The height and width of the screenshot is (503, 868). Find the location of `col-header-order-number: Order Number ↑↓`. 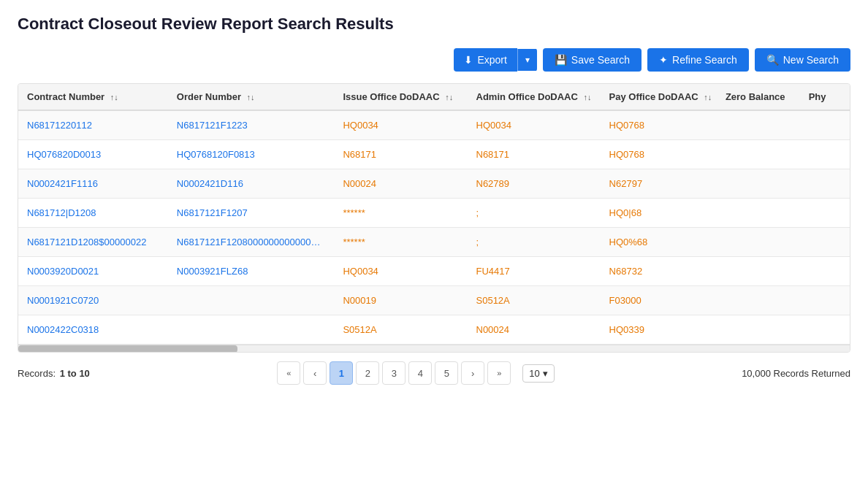

col-header-order-number: Order Number ↑↓ is located at coordinates (251, 97).